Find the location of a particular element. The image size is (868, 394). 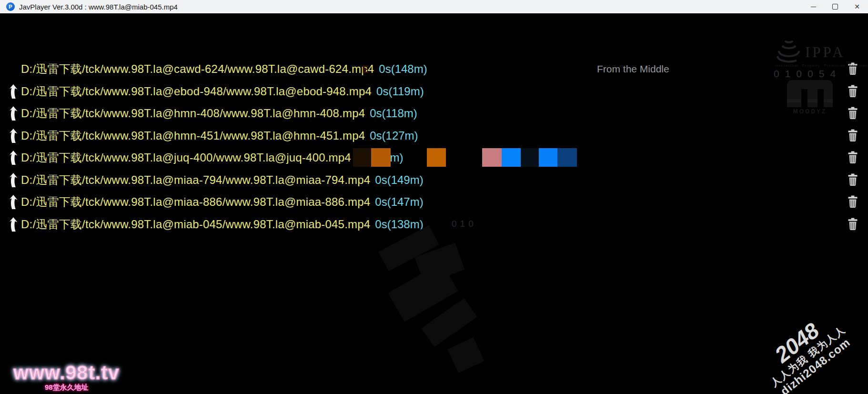

file-row: D:/迅雷下载/tck/www.98T.la@ebod-948/www.98T.… is located at coordinates (434, 91).